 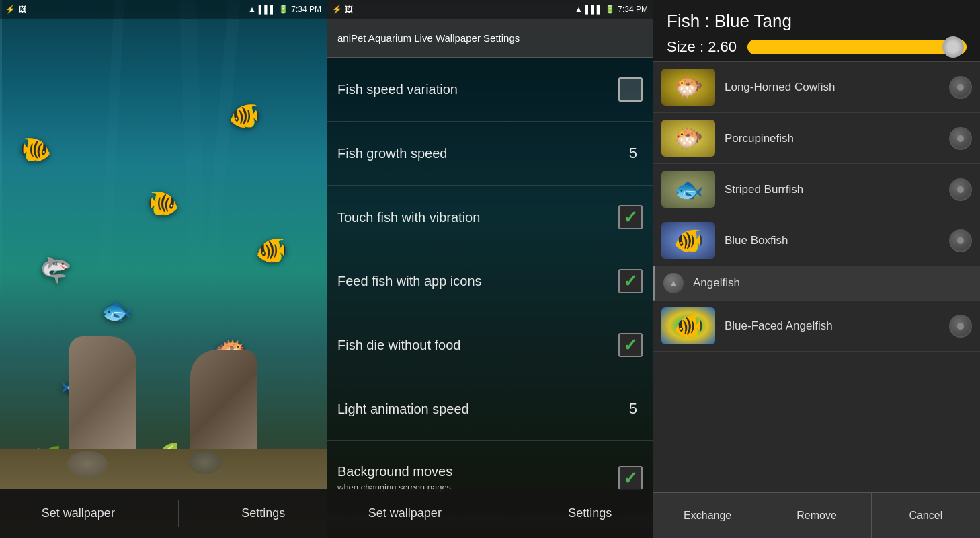 I want to click on sand-bottom, so click(x=163, y=469).